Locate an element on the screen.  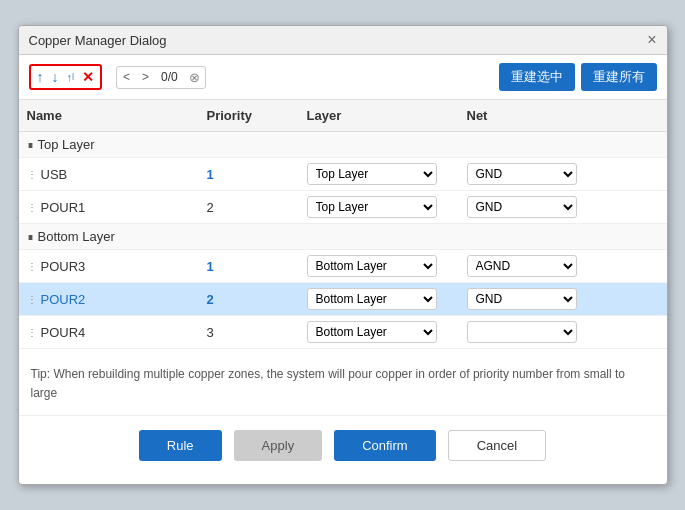
cell-name-usb: ⋮ USB is located at coordinates (109, 174).